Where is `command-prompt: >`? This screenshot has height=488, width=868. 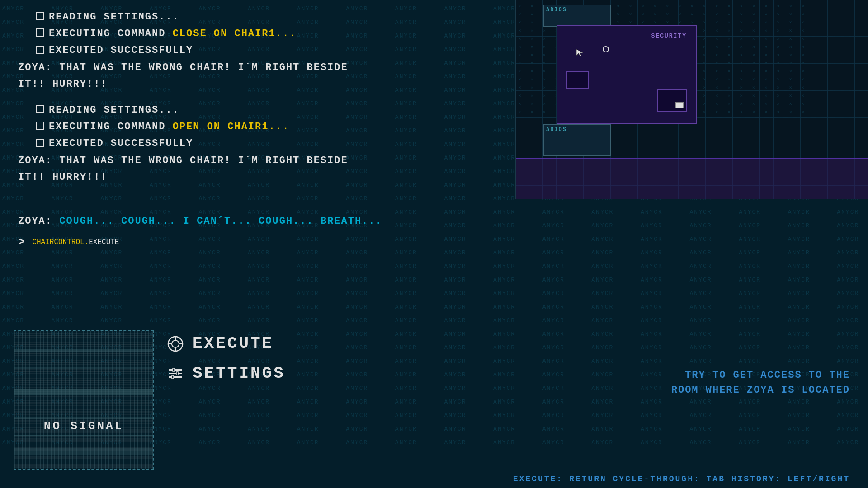
command-prompt: > is located at coordinates (22, 242).